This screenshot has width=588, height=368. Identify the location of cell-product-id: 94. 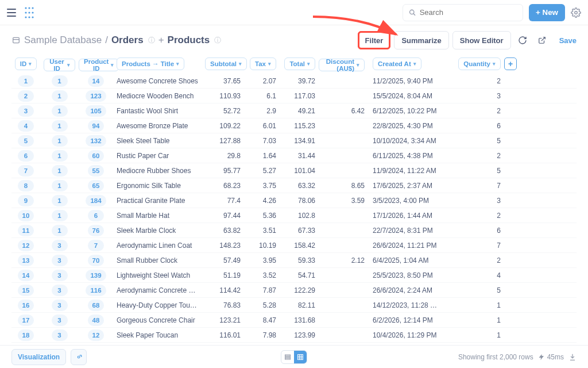
(96, 126).